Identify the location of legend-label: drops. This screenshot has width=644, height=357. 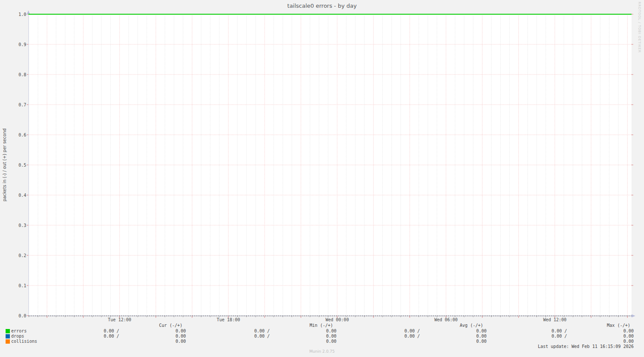
(18, 336).